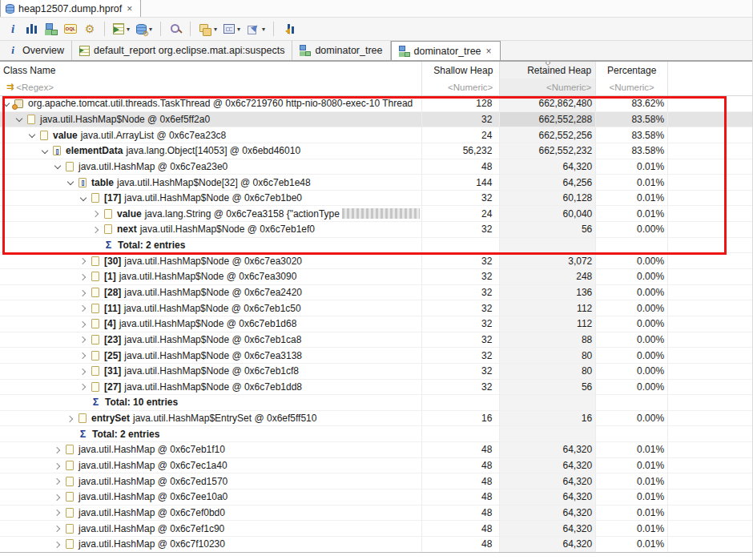 The image size is (753, 560). I want to click on heap-dump-icon, so click(141, 29).